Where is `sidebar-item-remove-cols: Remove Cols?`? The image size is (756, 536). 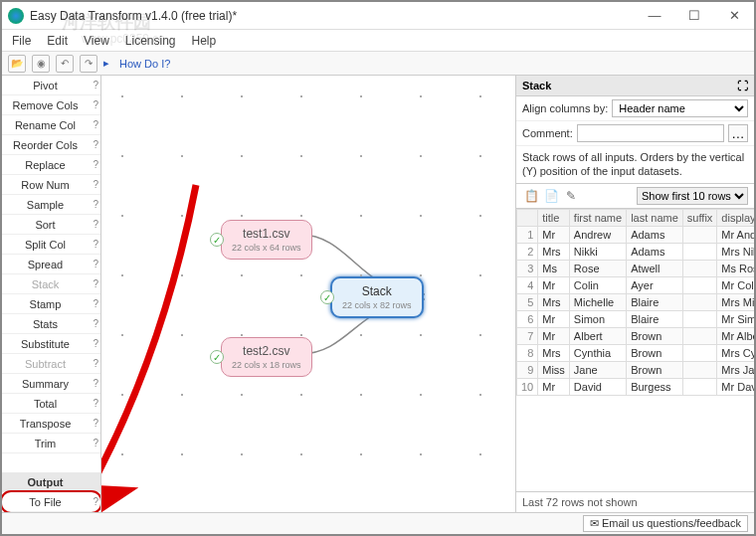 sidebar-item-remove-cols: Remove Cols? is located at coordinates (52, 105).